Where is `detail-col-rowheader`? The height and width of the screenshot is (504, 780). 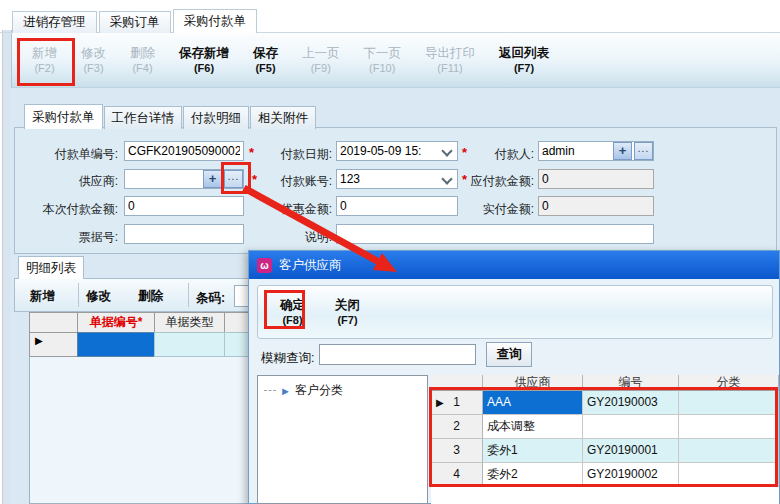 detail-col-rowheader is located at coordinates (54, 322).